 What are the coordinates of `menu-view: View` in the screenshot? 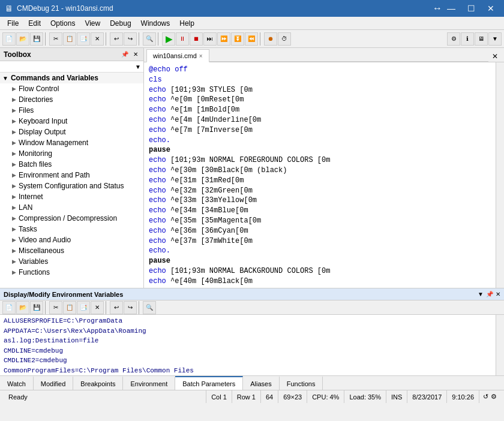 It's located at (92, 23).